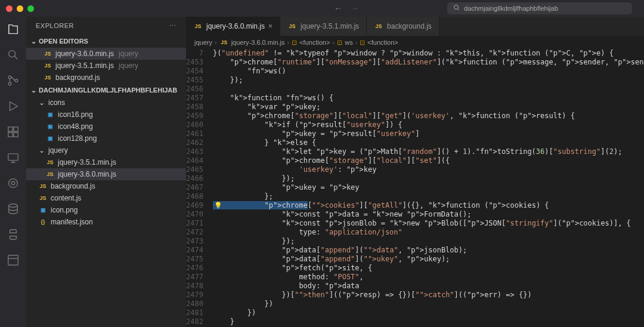 This screenshot has width=644, height=327. Describe the element at coordinates (106, 222) in the screenshot. I see `file-item: {}manifest.json` at that location.